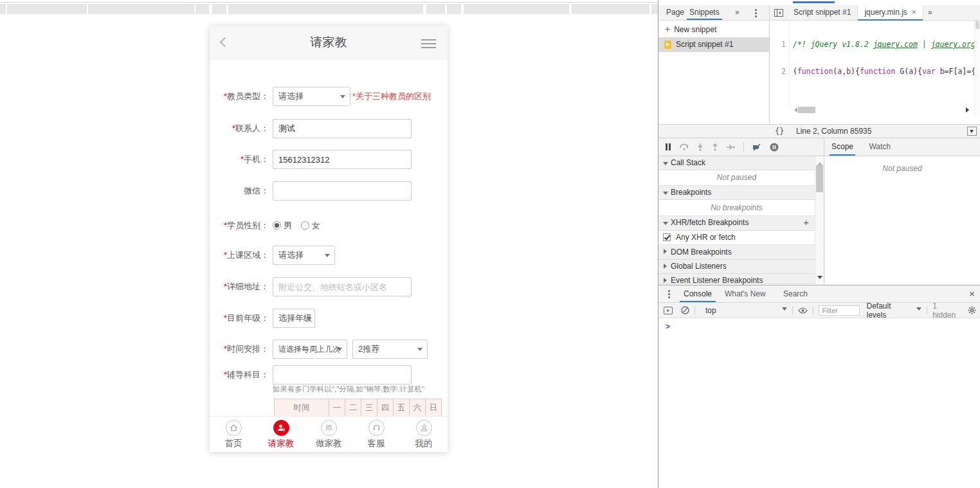 The image size is (980, 488). Describe the element at coordinates (822, 13) in the screenshot. I see `editor-tab-snippet: Script snippet #1` at that location.